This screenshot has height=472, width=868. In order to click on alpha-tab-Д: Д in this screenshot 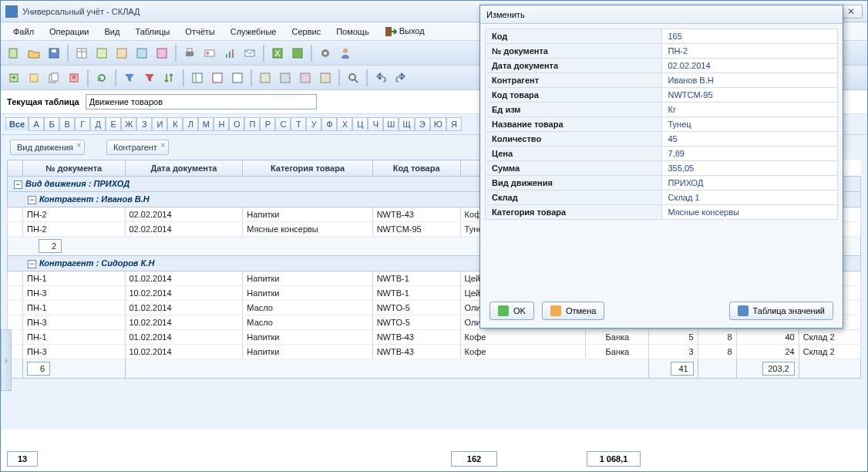, I will do `click(98, 124)`.